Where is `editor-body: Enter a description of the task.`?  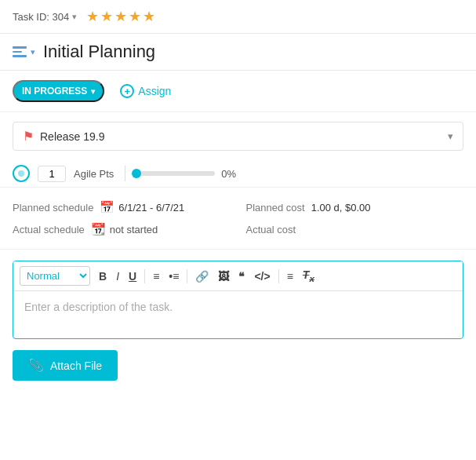 editor-body: Enter a description of the task. is located at coordinates (238, 315).